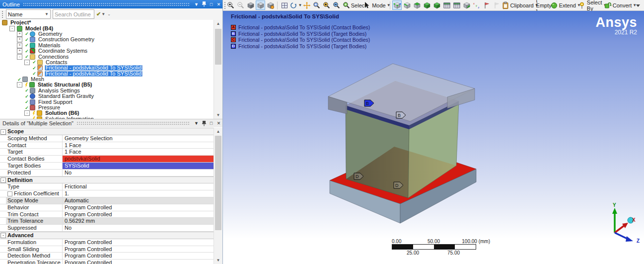 This screenshot has width=644, height=264. I want to click on zoom-out-tool-button, so click(337, 5).